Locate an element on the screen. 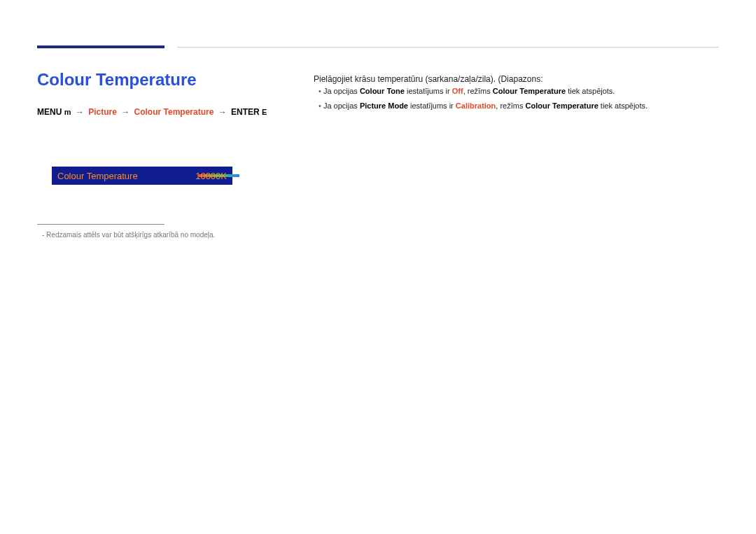 This screenshot has height=534, width=756. divider is located at coordinates (448, 48).